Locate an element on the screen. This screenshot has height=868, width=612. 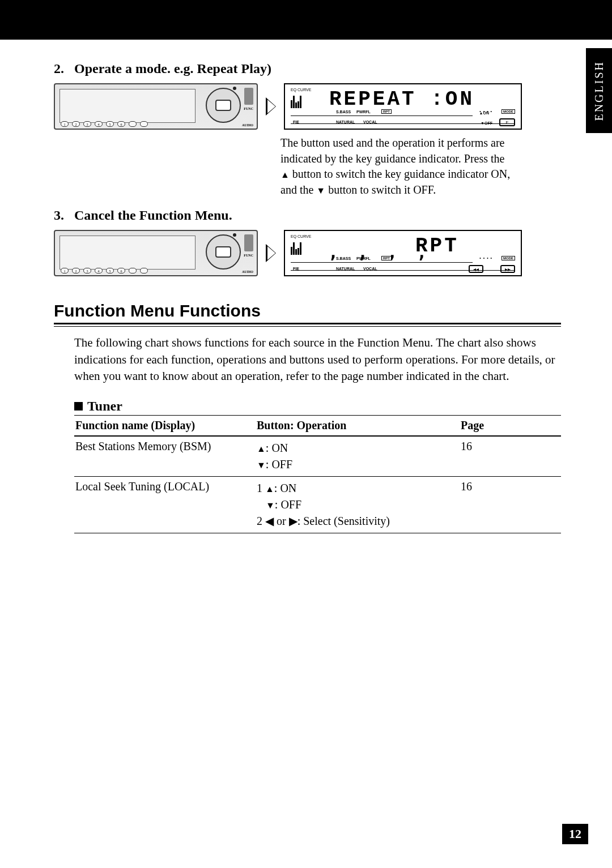
cell-name: Best Stations Memory (BSM) is located at coordinates (166, 446).